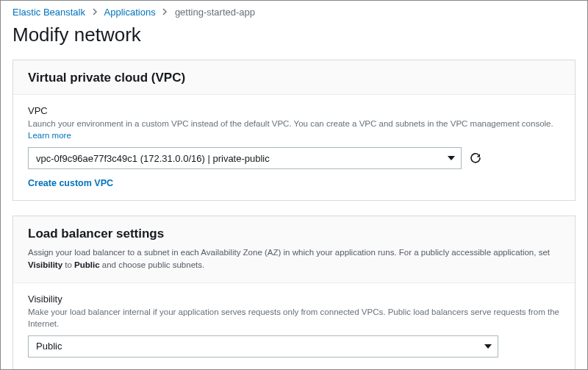 This screenshot has width=588, height=370. I want to click on vpc-select-value: vpc-0f9c96ae77f3c49c1 (172.31.0.0/16) | …, so click(153, 159).